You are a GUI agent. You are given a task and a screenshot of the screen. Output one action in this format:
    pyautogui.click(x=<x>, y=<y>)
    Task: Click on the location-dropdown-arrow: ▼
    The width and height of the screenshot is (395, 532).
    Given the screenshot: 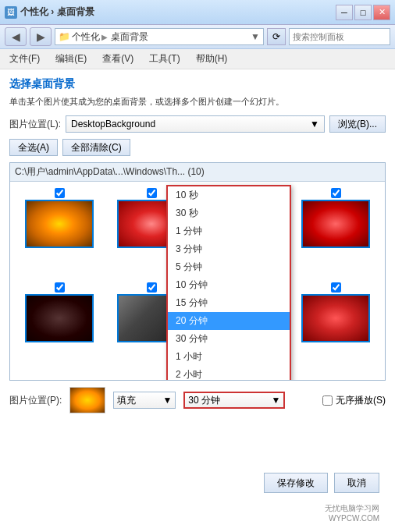 What is the action you would take?
    pyautogui.click(x=315, y=124)
    